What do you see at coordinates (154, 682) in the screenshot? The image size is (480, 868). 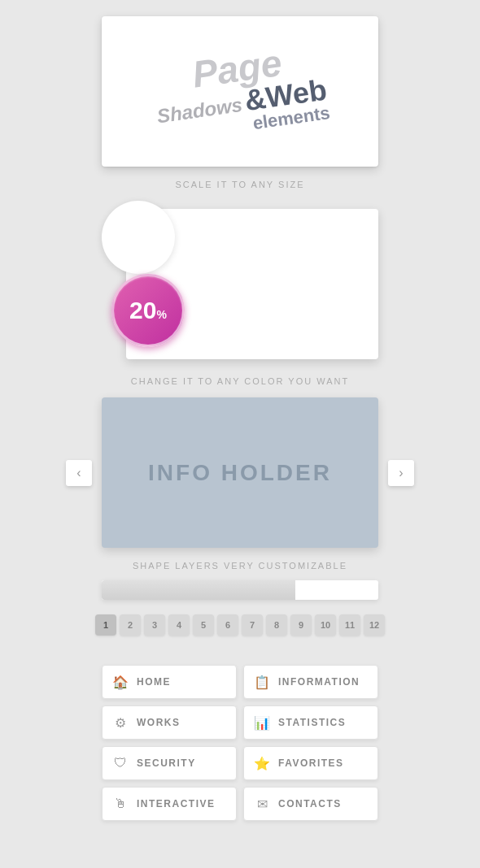 I see `nav-label-home: HOME` at bounding box center [154, 682].